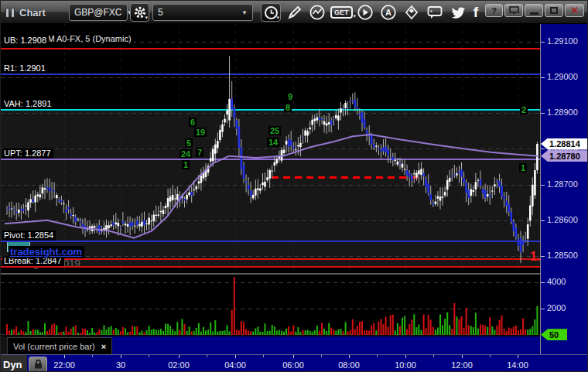 This screenshot has width=588, height=372. Describe the element at coordinates (139, 12) in the screenshot. I see `settings-button: ▾` at that location.